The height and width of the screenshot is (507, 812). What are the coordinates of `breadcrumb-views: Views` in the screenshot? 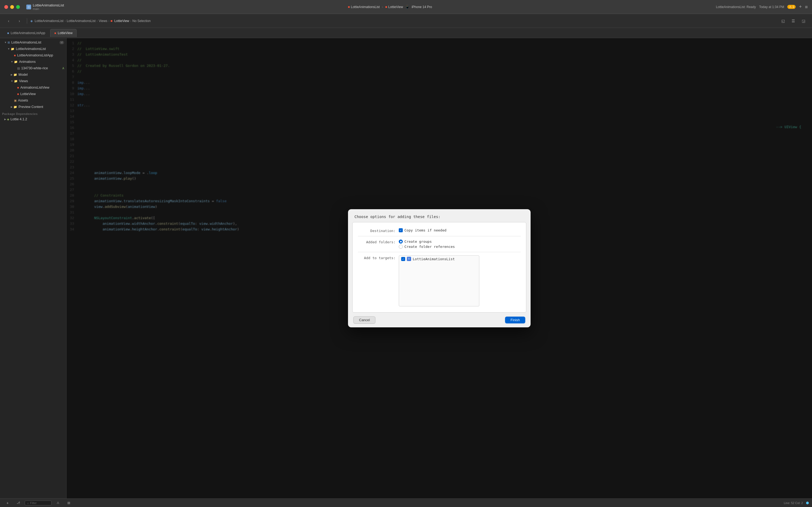 It's located at (103, 21).